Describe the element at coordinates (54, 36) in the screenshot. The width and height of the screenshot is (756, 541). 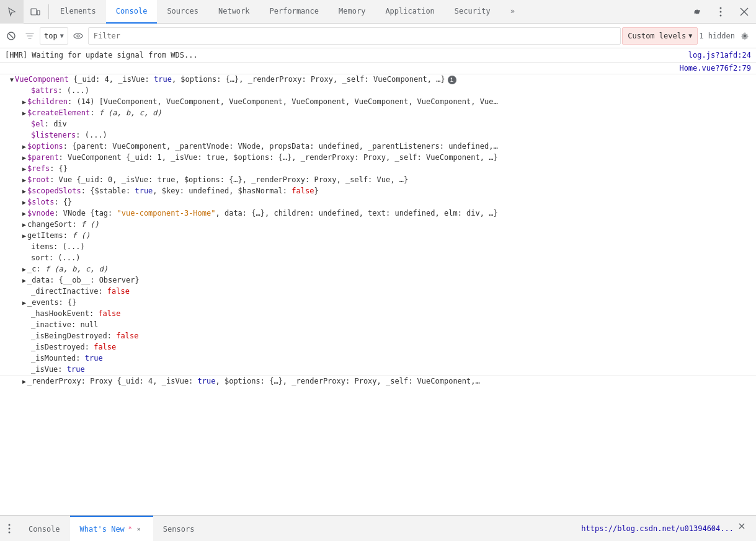
I see `context-selector: top ▼` at that location.